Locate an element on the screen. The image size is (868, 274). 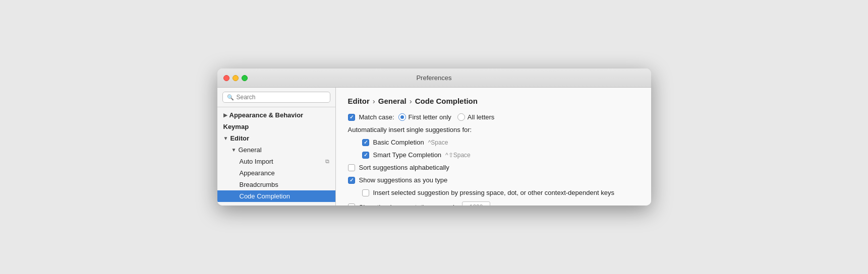
breadcrumb-sep-1: › is located at coordinates (374, 101).